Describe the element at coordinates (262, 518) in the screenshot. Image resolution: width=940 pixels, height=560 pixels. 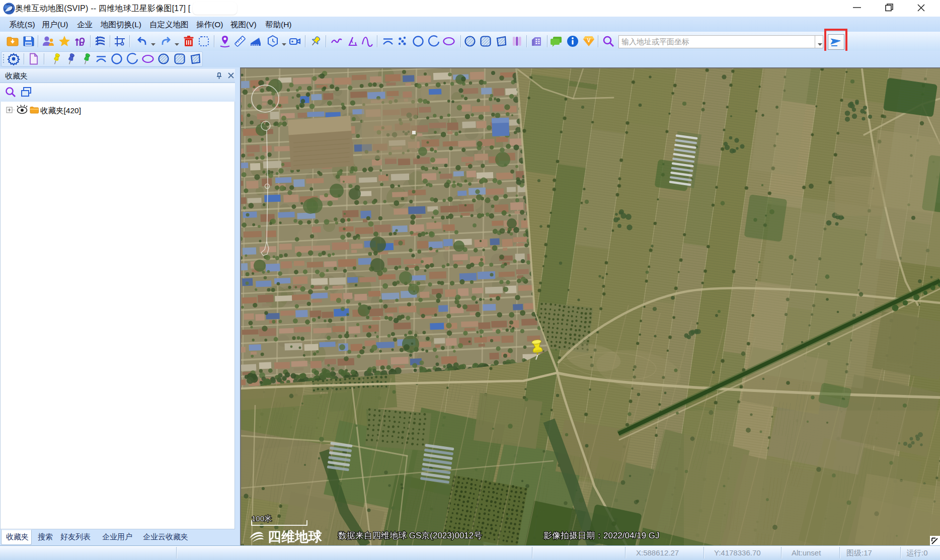
I see `svg-text: 100米` at that location.